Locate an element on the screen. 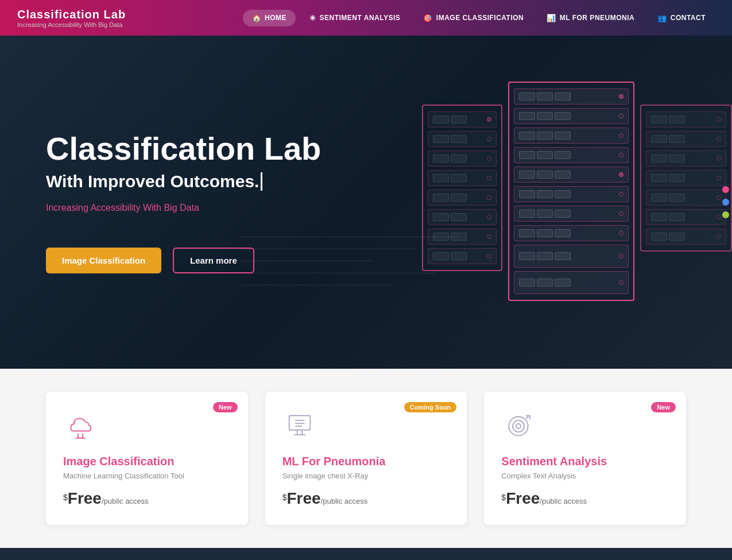 The height and width of the screenshot is (560, 732). nav-links: 🏠 HOME ✳ SENTIMENT ANALYSIS 🎯 IMAGE CLAS… is located at coordinates (479, 18).